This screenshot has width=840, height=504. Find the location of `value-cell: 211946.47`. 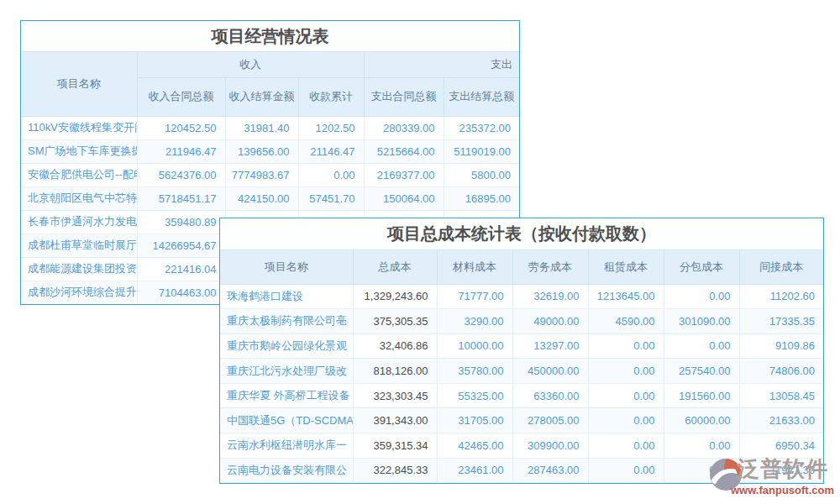

value-cell: 211946.47 is located at coordinates (181, 151).